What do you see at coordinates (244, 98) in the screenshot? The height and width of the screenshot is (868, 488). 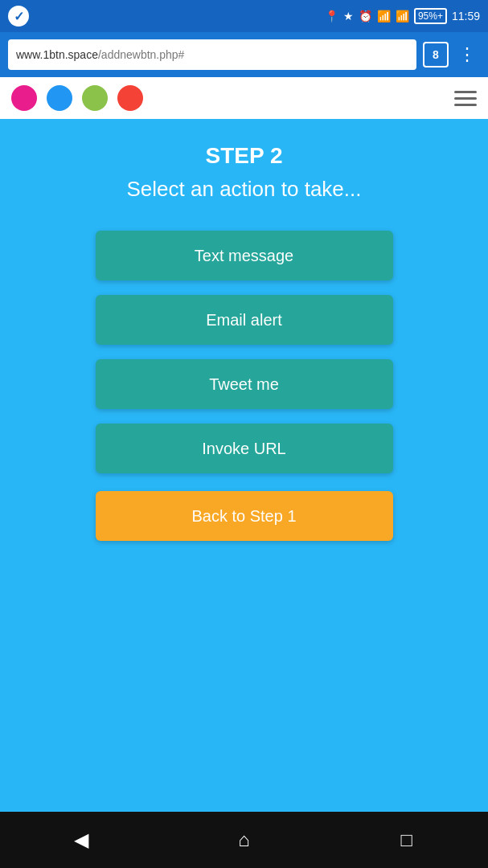 I see `nav-dots-bar` at bounding box center [244, 98].